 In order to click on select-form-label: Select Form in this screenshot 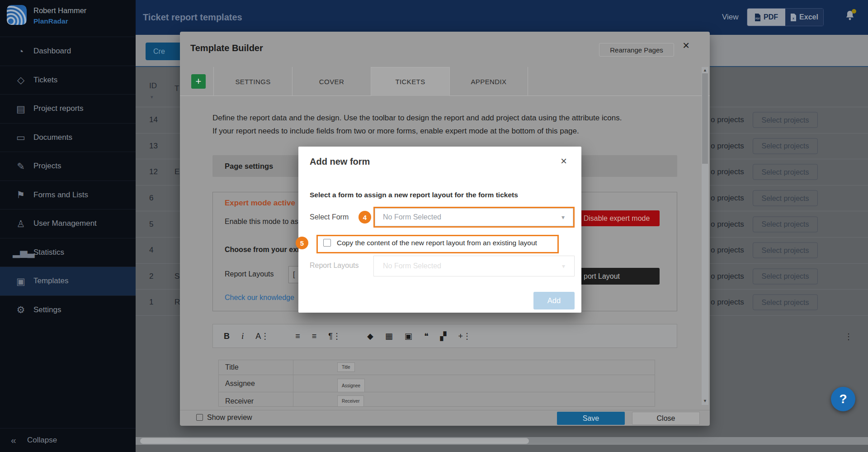, I will do `click(329, 217)`.